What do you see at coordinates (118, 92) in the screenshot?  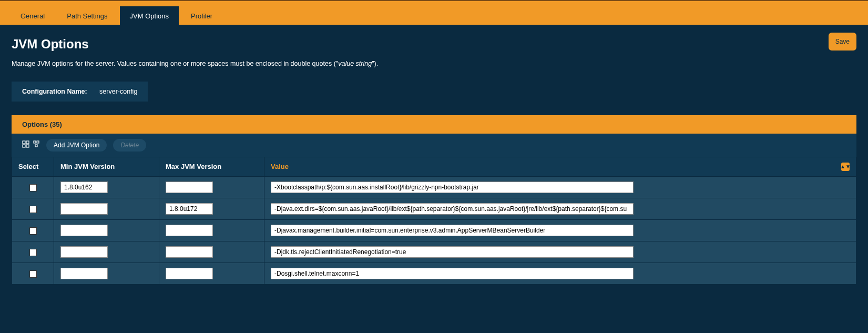 I see `config-name-value: server-config` at bounding box center [118, 92].